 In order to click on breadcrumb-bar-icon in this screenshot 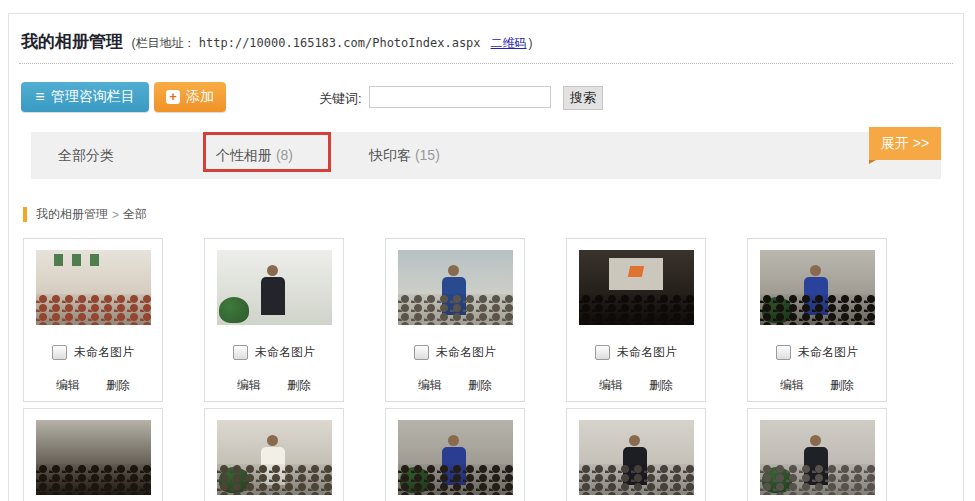, I will do `click(25, 214)`.